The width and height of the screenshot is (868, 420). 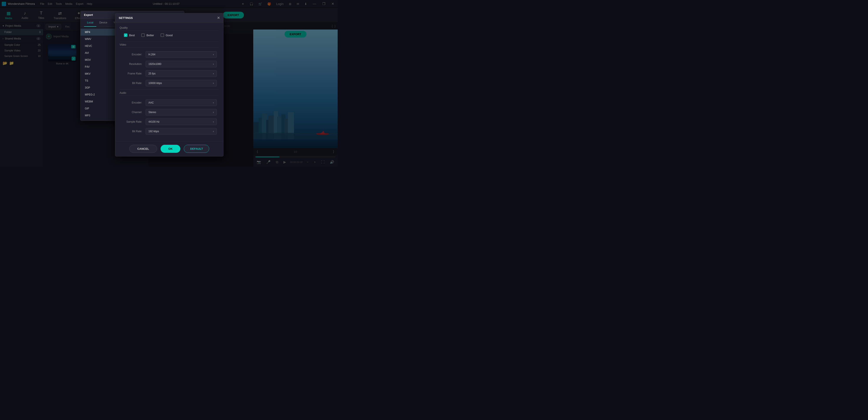 What do you see at coordinates (126, 18) in the screenshot?
I see `settings-title: SETTINGS` at bounding box center [126, 18].